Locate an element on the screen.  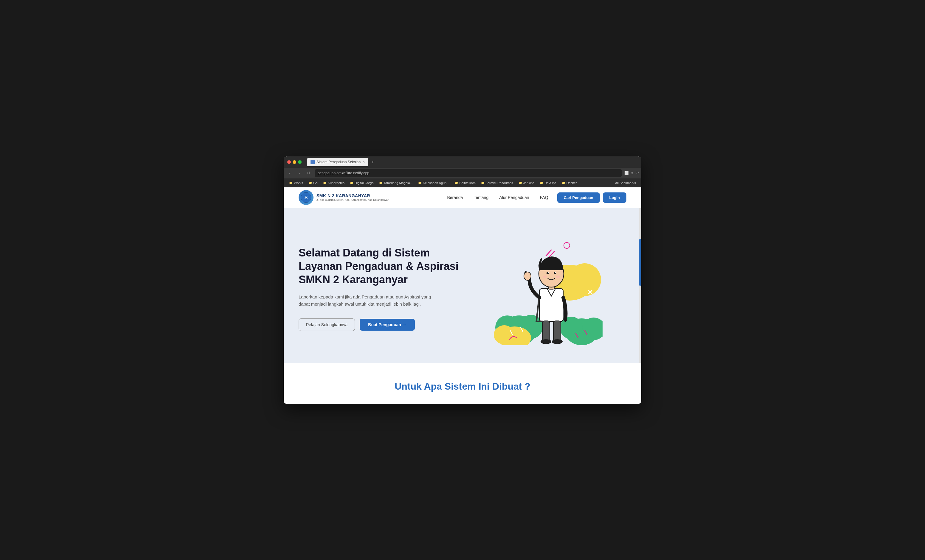
scrollbar-track is located at coordinates (640, 286).